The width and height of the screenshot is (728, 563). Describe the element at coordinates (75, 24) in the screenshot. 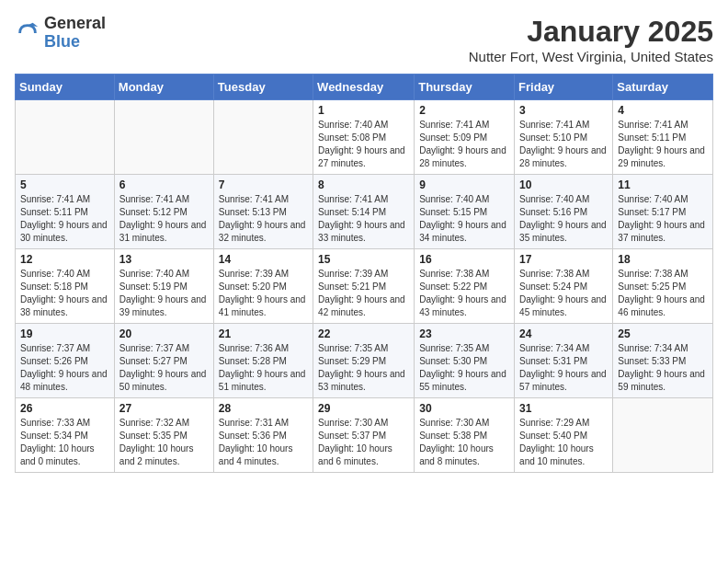

I see `logo-general-label: General` at that location.